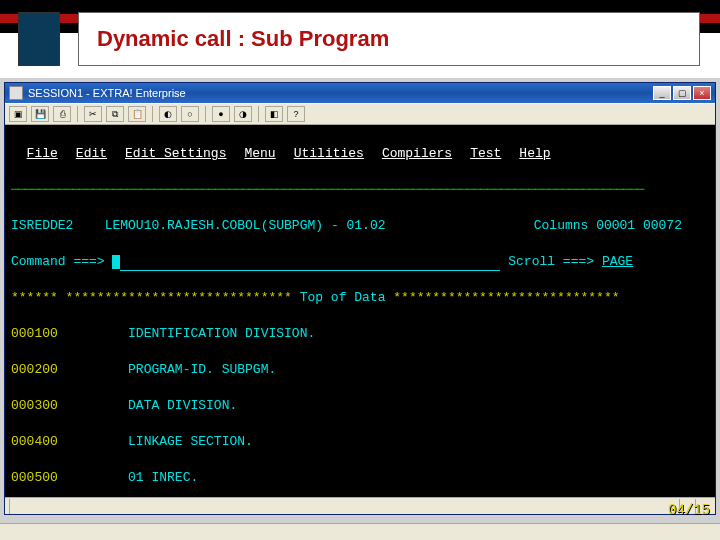  I want to click on tool-print-icon: ⎙, so click(62, 114).